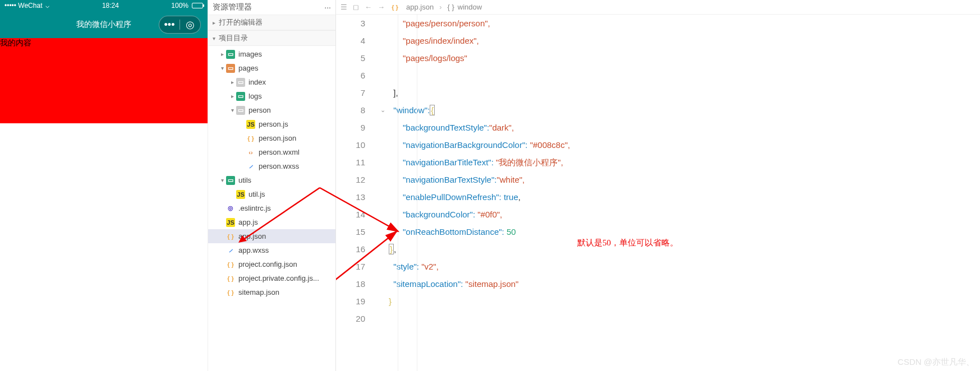 This screenshot has height=371, width=980. Describe the element at coordinates (180, 25) in the screenshot. I see `capsule-button: ••• ◎` at that location.